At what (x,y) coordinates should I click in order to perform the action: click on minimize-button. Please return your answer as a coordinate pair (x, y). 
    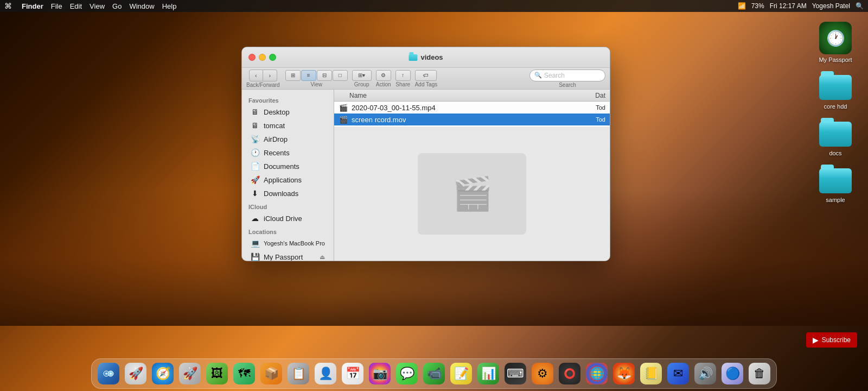
    Looking at the image, I should click on (263, 58).